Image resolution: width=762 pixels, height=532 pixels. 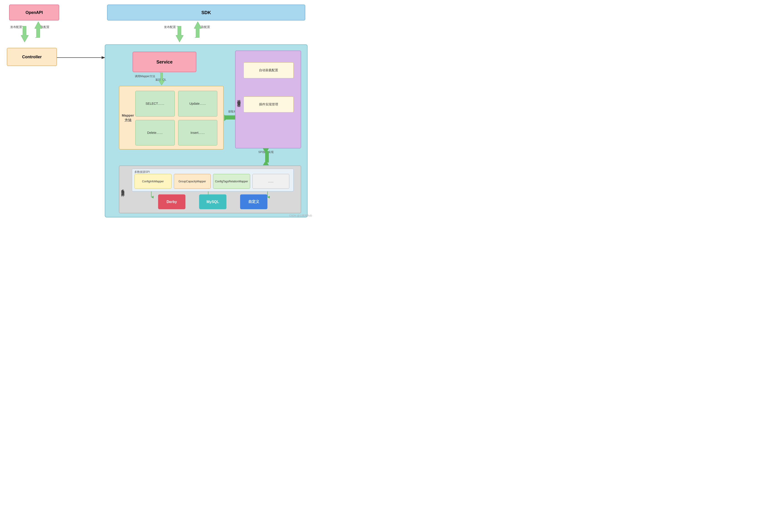 I want to click on multi-datasource-area: 多数据源插件 多数据源SPI ConfigInfoMapper GroupCap…, so click(x=210, y=189).